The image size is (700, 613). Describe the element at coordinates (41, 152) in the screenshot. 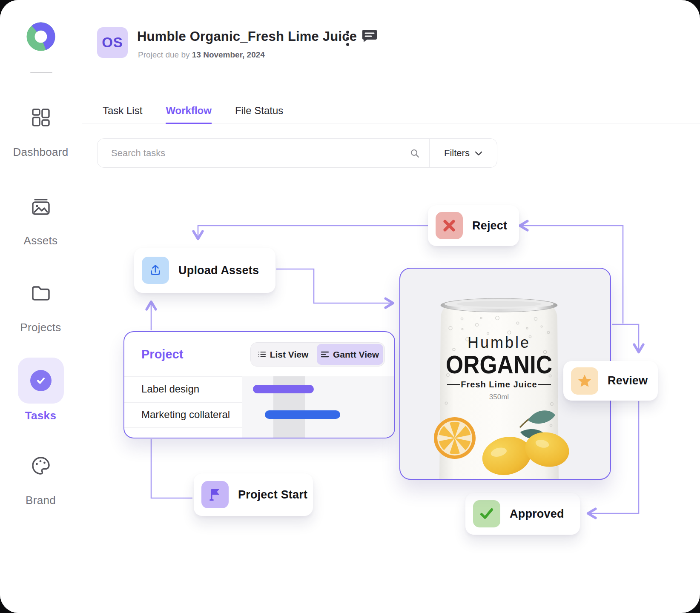

I see `sidebar-item-label: Dashboard` at that location.